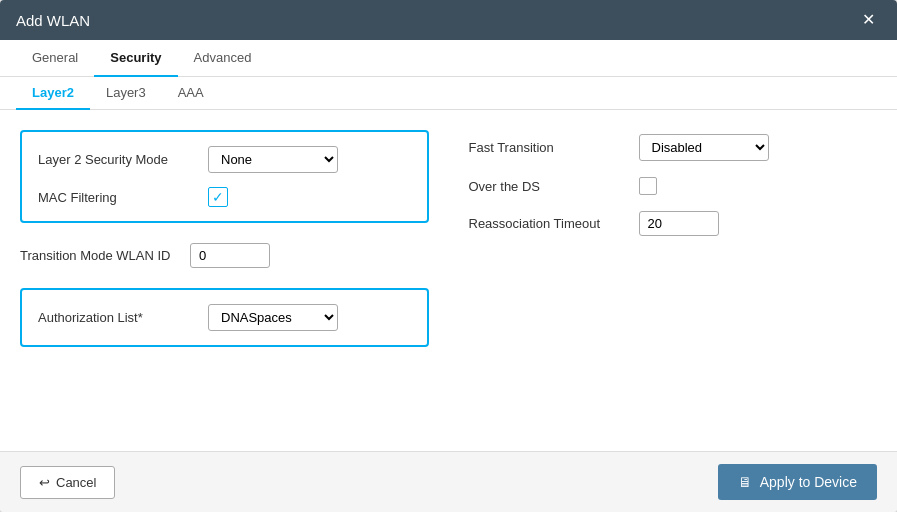 The height and width of the screenshot is (512, 897). Describe the element at coordinates (76, 482) in the screenshot. I see `cancel-label: Cancel` at that location.